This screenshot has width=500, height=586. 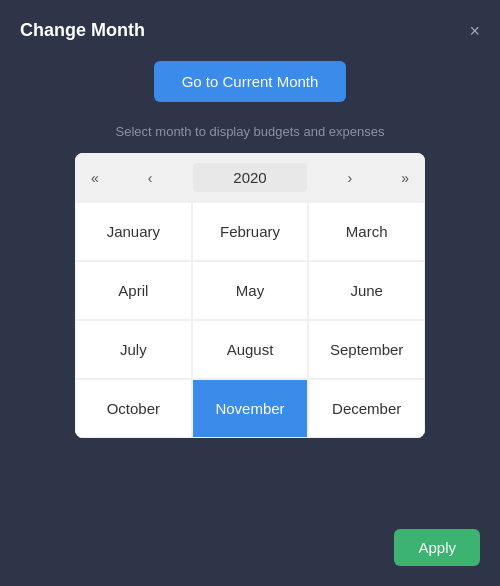 What do you see at coordinates (150, 178) in the screenshot?
I see `prev-year-button: ‹` at bounding box center [150, 178].